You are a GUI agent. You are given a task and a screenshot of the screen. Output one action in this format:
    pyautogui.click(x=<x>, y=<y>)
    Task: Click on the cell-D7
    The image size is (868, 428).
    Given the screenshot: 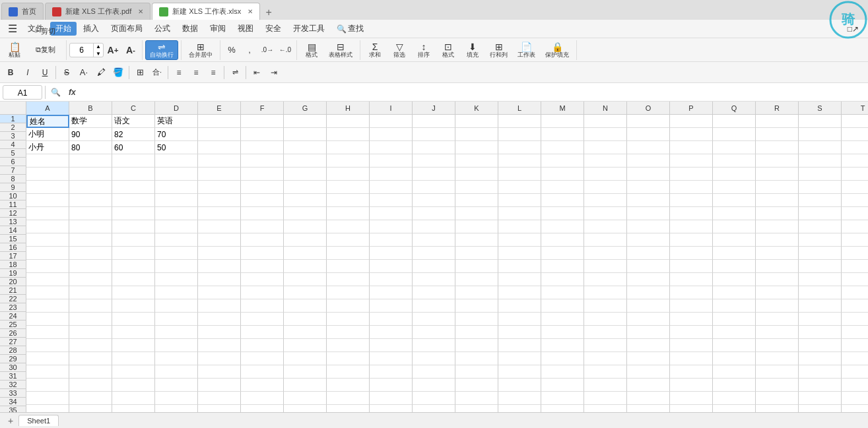 What is the action you would take?
    pyautogui.click(x=177, y=200)
    